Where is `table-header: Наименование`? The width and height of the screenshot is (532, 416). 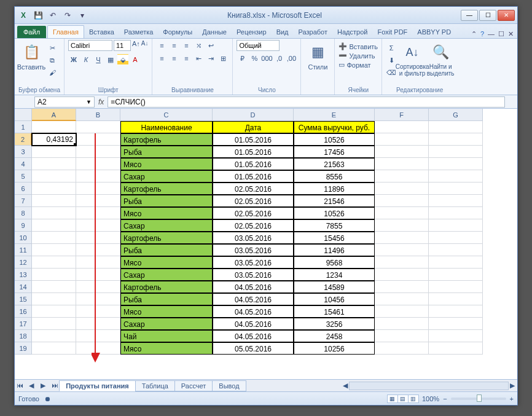
table-header: Наименование is located at coordinates (166, 127).